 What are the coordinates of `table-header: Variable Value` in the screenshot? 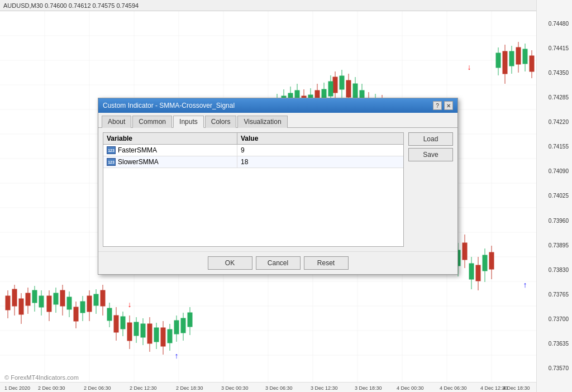 It's located at (254, 138).